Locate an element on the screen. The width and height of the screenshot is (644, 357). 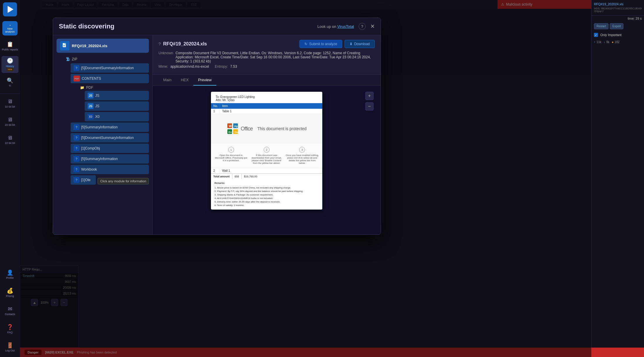
mime-value: application/vnd.ms-excel is located at coordinates (190, 67).